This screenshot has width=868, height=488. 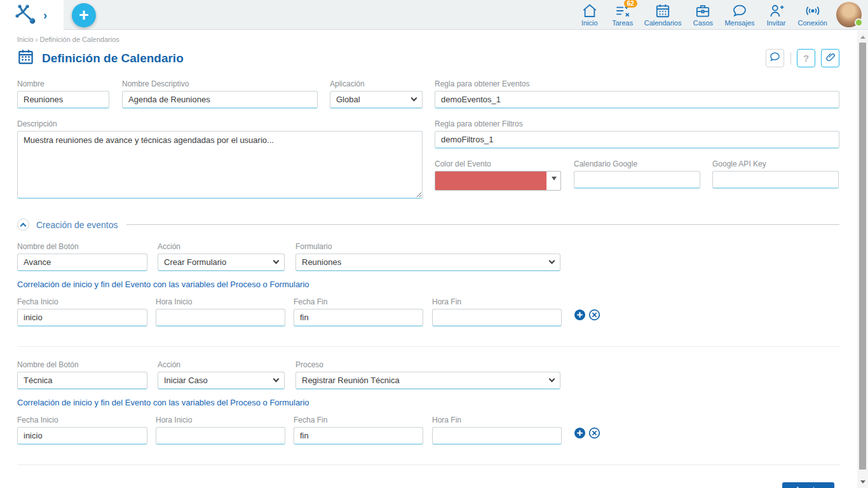 I want to click on vertical-scrollbar, so click(x=863, y=259).